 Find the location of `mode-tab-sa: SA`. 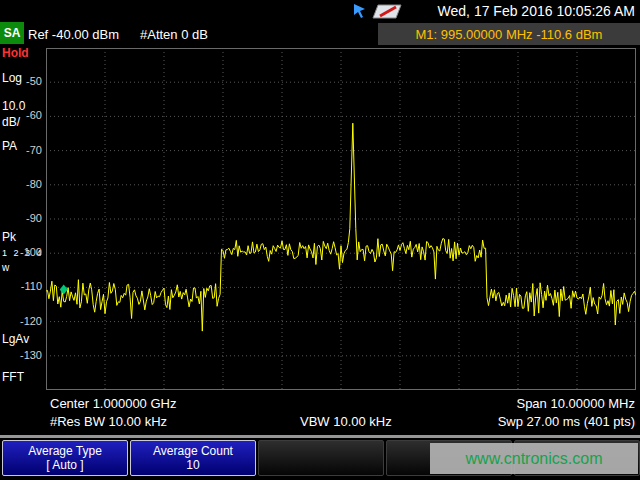

mode-tab-sa: SA is located at coordinates (12, 33).